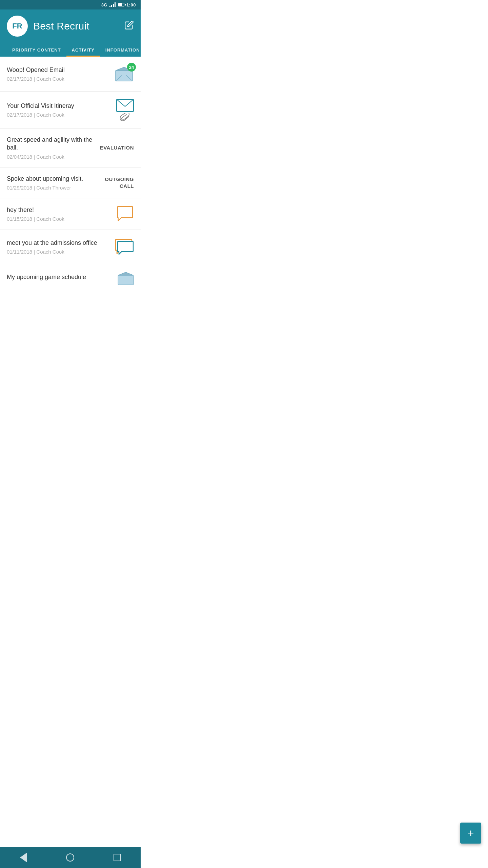  What do you see at coordinates (70, 148) in the screenshot?
I see `list-item: Great speed and agility with the ball. 0…` at bounding box center [70, 148].